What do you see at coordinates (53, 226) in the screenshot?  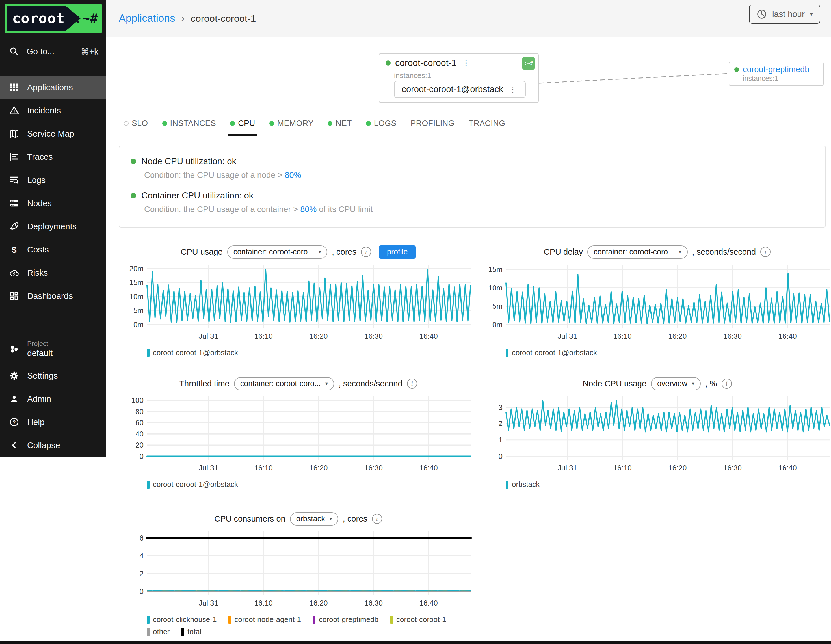 I see `sidebar-item-deployments: Deployments` at bounding box center [53, 226].